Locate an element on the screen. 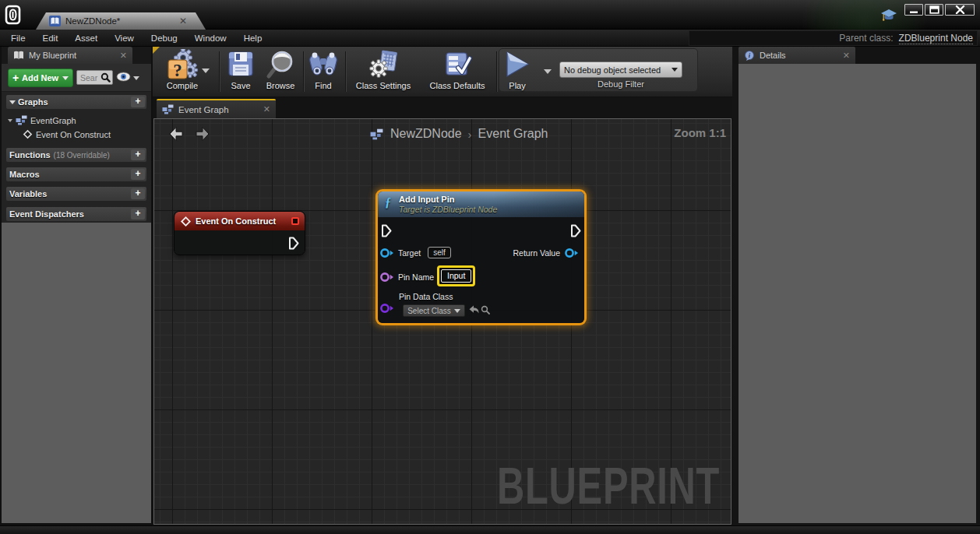 The height and width of the screenshot is (534, 980). pin-name-label: Pin Name is located at coordinates (416, 277).